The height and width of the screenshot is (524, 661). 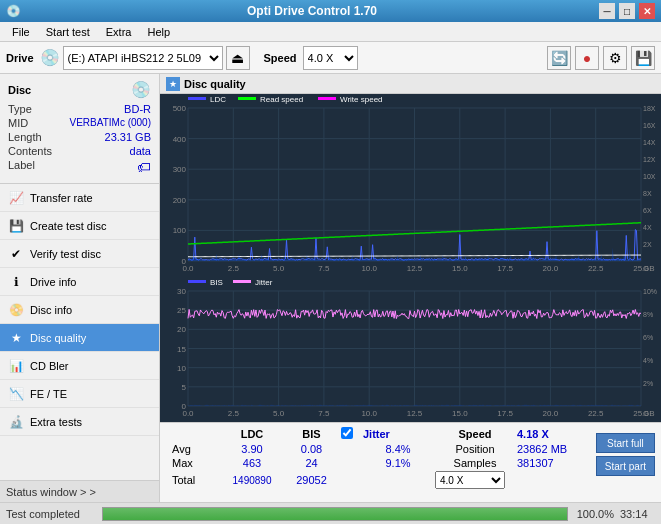 What do you see at coordinates (196, 480) in the screenshot?
I see `total-label: Total` at bounding box center [196, 480].